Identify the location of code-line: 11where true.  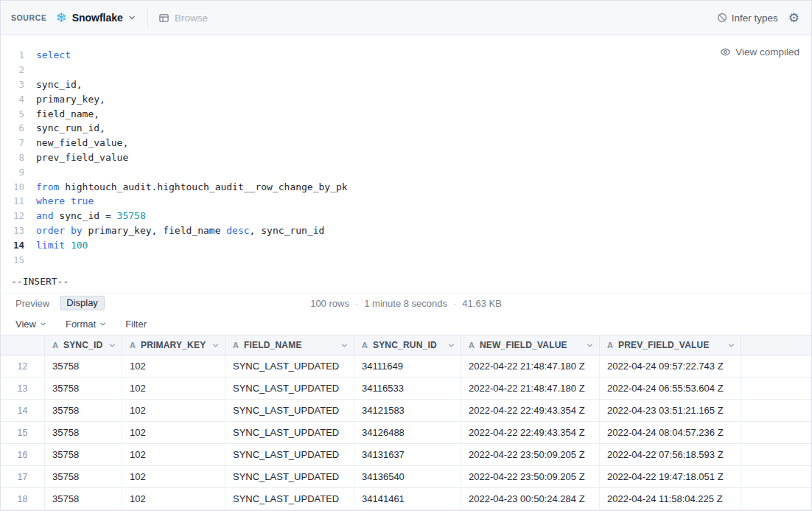
(406, 201).